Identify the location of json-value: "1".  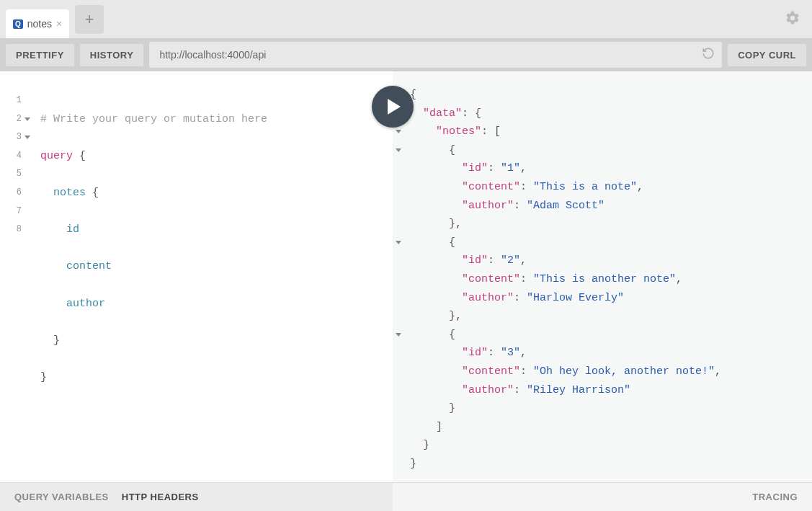
(510, 169).